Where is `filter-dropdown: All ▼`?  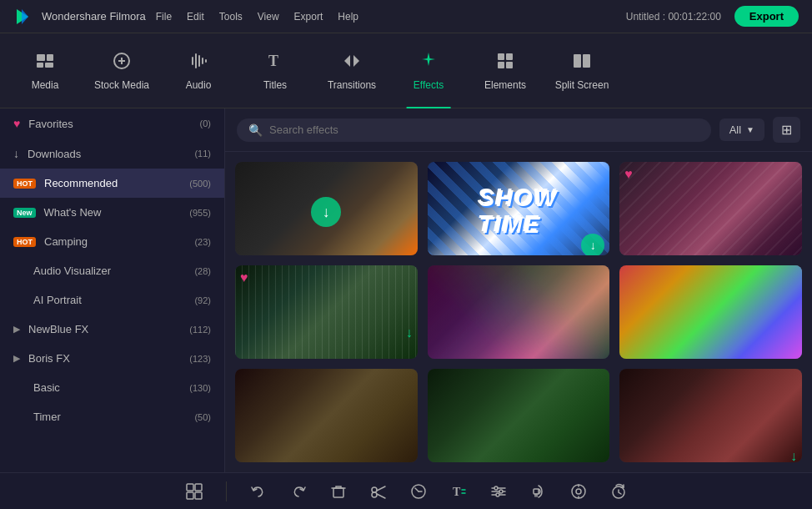
filter-dropdown: All ▼ is located at coordinates (742, 130).